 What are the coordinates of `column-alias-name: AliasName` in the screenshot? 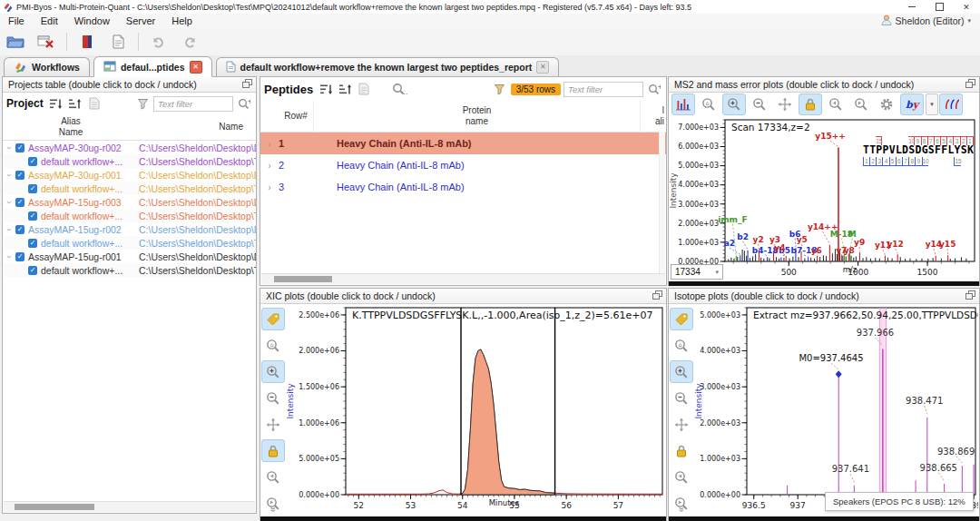 It's located at (71, 127).